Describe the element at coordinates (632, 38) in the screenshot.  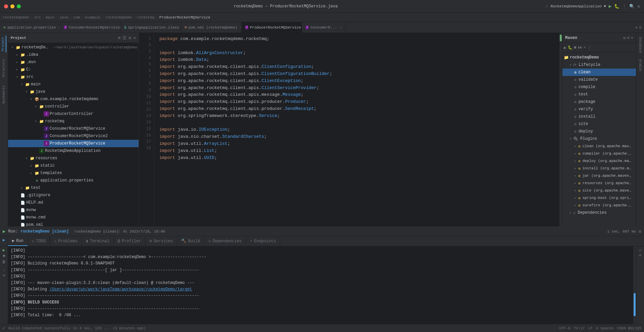
I see `maven-close-icon: ✕` at that location.